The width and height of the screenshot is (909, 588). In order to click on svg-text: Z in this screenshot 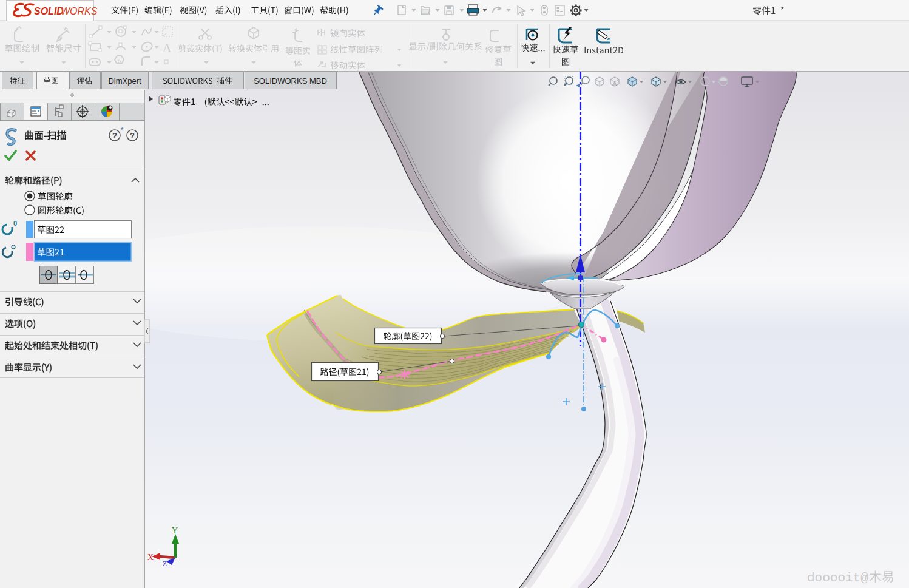, I will do `click(165, 564)`.